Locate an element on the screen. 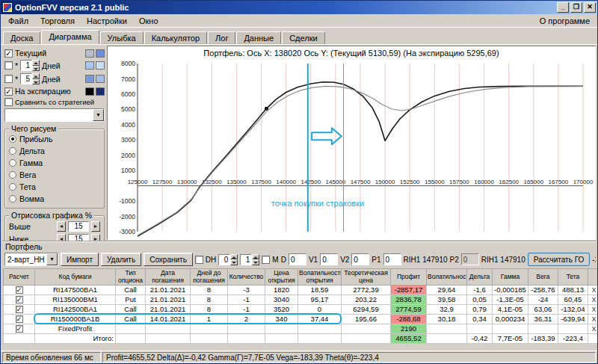 The width and height of the screenshot is (598, 364). v1-input is located at coordinates (329, 259).